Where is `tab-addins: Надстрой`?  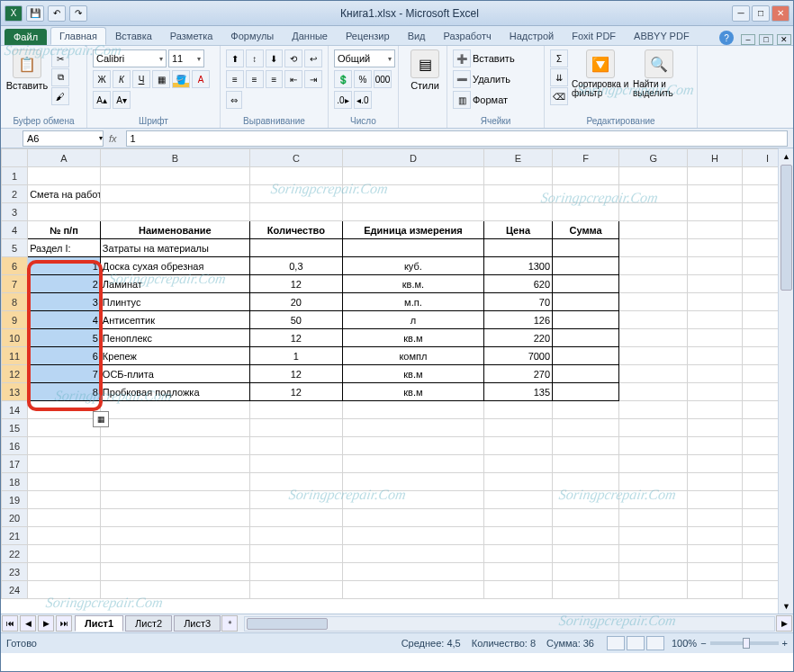
tab-addins: Надстрой is located at coordinates (531, 36).